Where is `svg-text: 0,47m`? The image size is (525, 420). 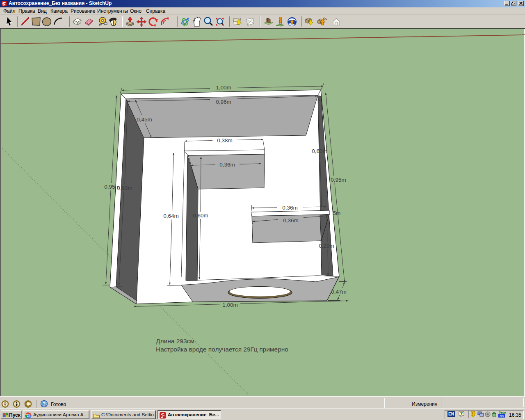 svg-text: 0,47m is located at coordinates (339, 292).